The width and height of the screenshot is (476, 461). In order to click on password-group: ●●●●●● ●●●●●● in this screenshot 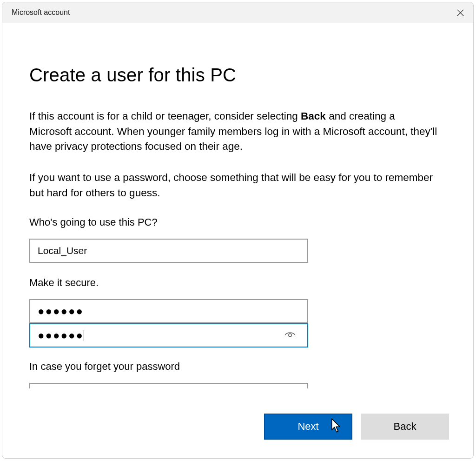, I will do `click(238, 323)`.